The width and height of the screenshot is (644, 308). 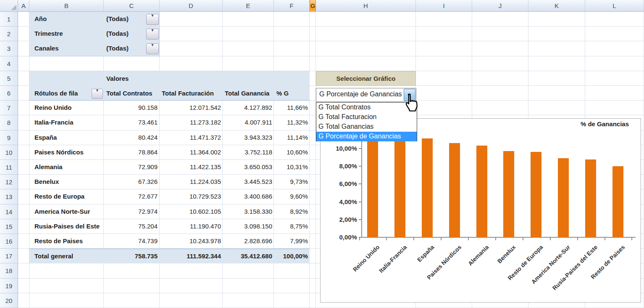 I want to click on row-header-8: 8, so click(x=9, y=123).